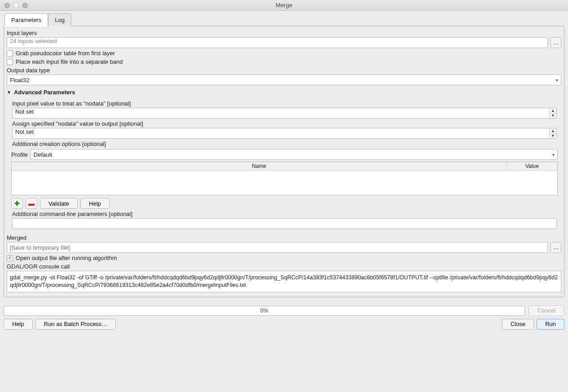 This screenshot has height=392, width=568. What do you see at coordinates (284, 5) in the screenshot?
I see `titlebar: Merge` at bounding box center [284, 5].